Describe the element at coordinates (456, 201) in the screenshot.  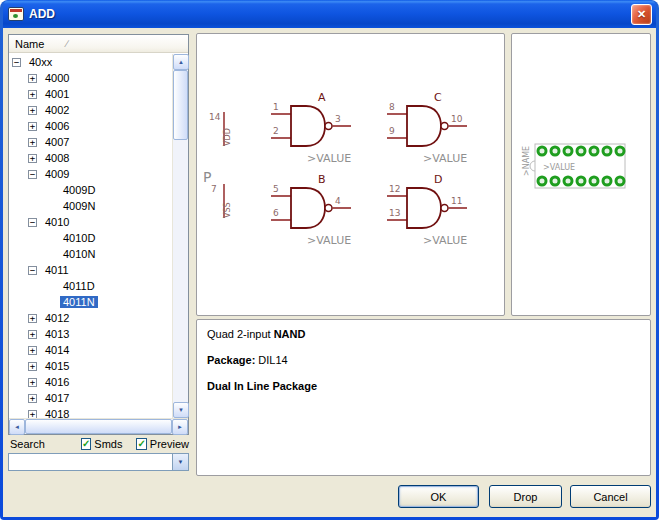
I see `svg-text: 11` at that location.